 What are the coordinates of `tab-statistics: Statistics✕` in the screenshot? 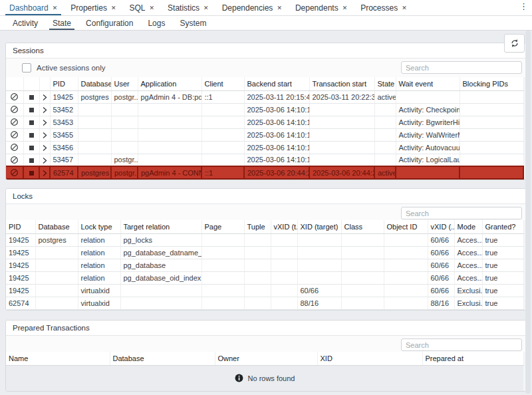 It's located at (188, 8).